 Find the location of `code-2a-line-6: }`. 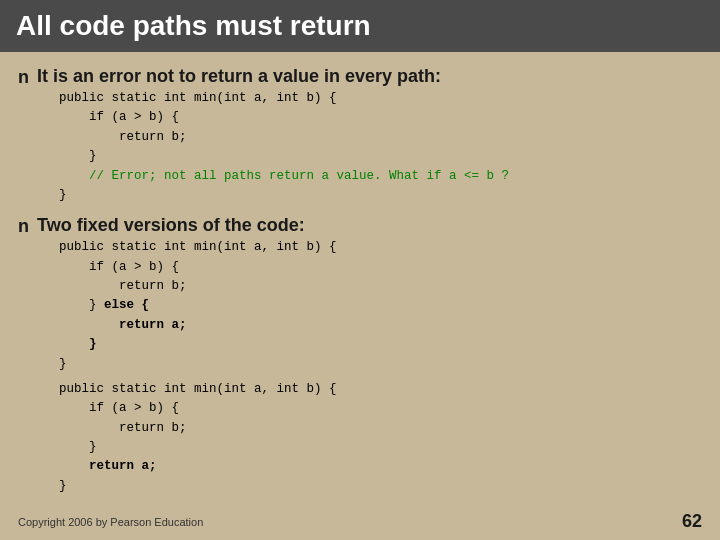

code-2a-line-6: } is located at coordinates (198, 344).